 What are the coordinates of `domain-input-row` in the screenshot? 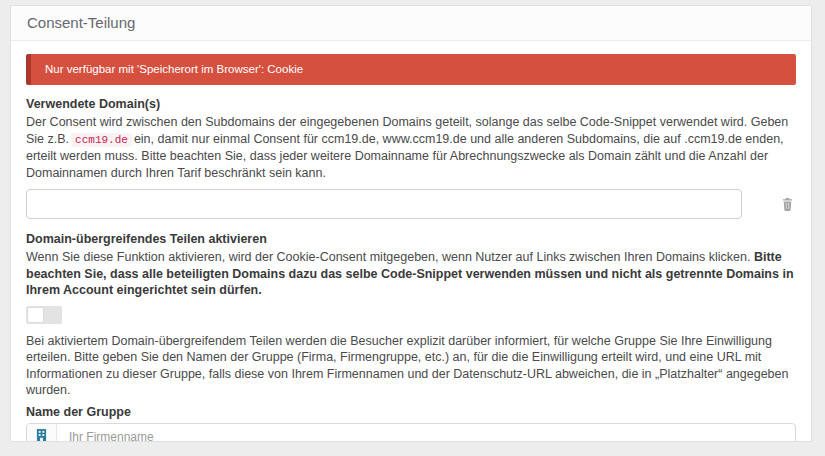 It's located at (411, 204).